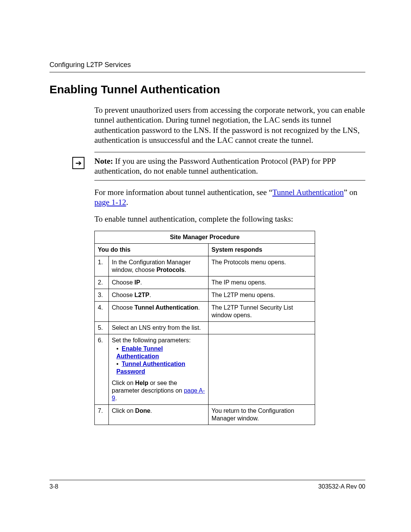  What do you see at coordinates (137, 283) in the screenshot?
I see `text-bold: IP` at bounding box center [137, 283].